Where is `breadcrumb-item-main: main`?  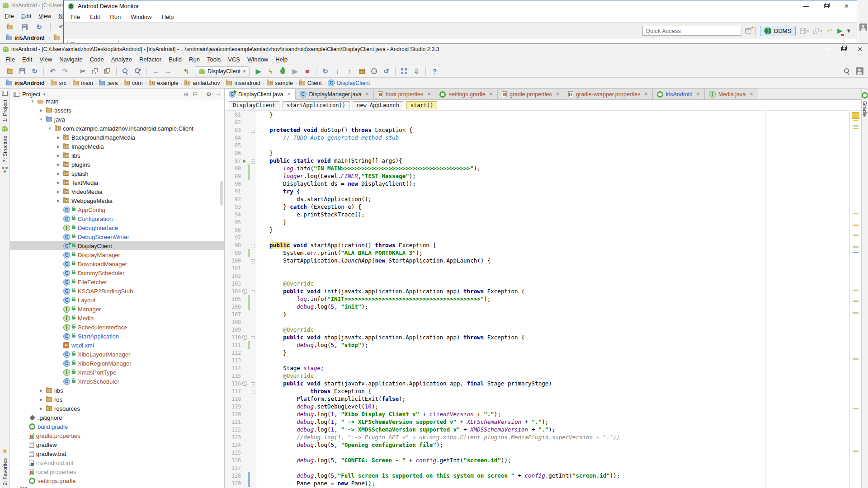
breadcrumb-item-main: main is located at coordinates (83, 83).